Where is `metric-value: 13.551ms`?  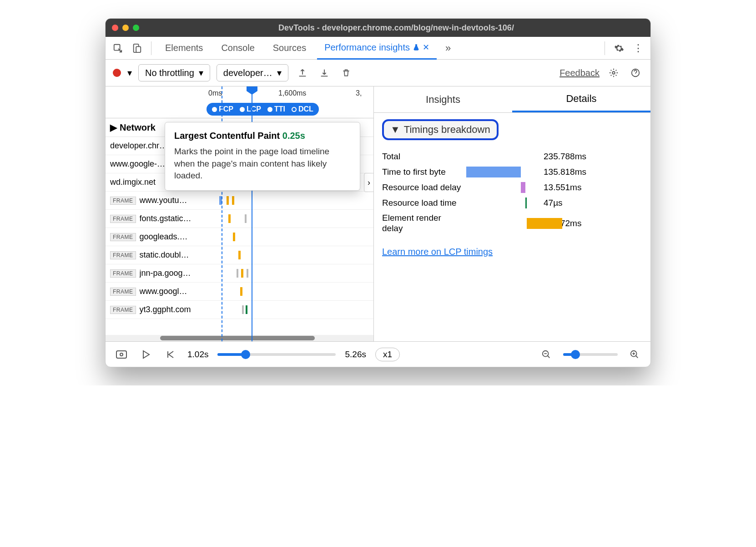 metric-value: 13.551ms is located at coordinates (562, 187).